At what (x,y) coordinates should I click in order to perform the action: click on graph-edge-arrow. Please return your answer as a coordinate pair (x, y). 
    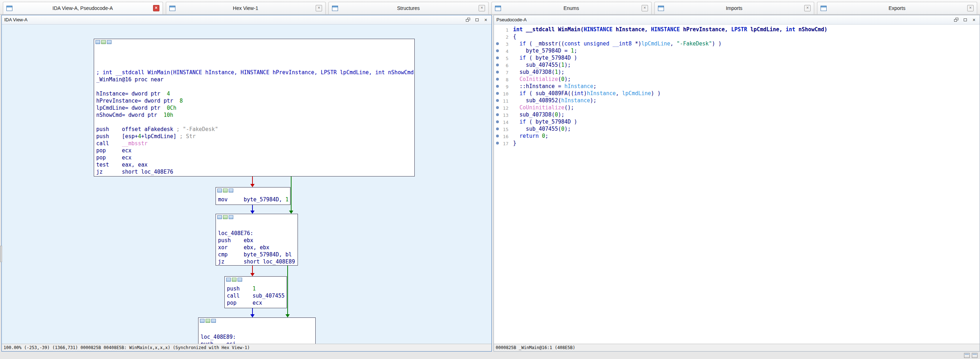
    Looking at the image, I should click on (253, 212).